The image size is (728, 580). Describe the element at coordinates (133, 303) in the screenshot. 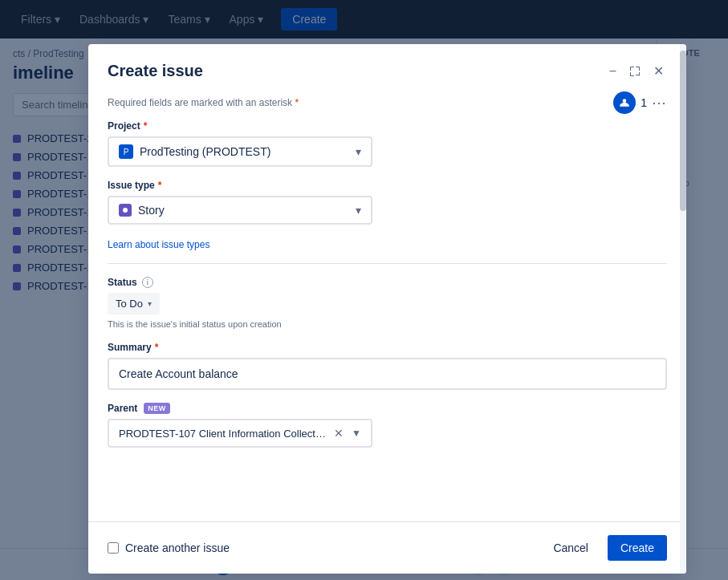

I see `status-button: To Do` at that location.